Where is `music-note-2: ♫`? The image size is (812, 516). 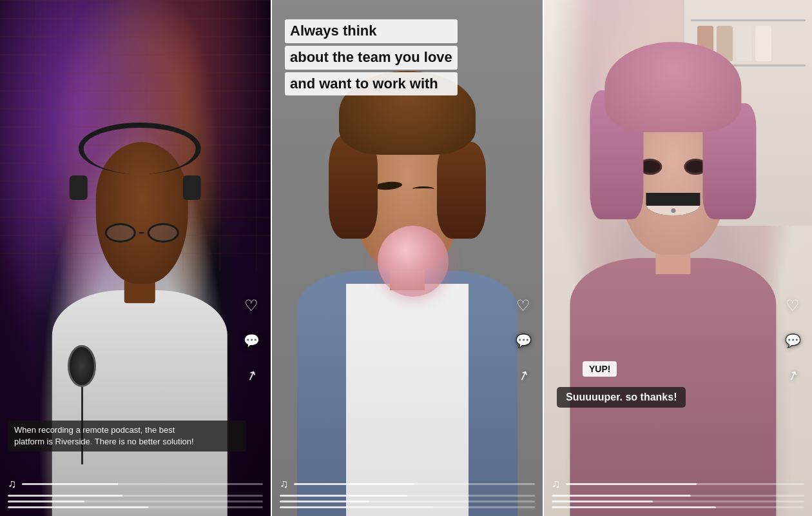
music-note-2: ♫ is located at coordinates (284, 484).